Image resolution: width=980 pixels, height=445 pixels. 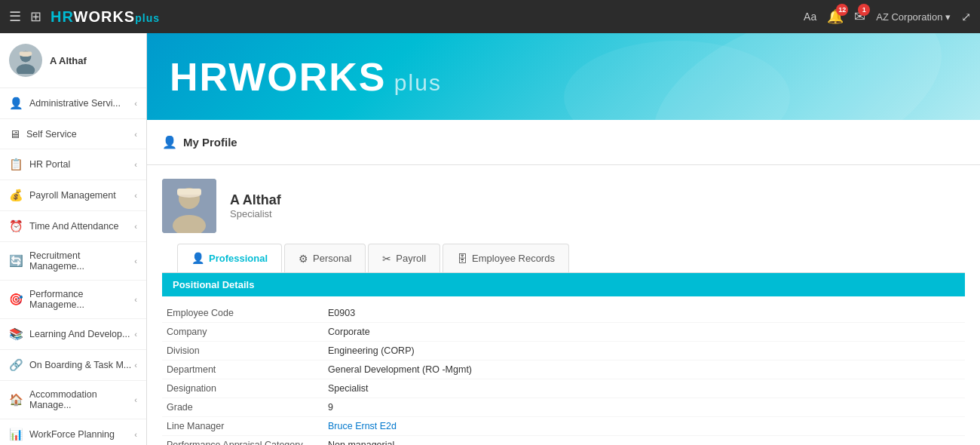 What do you see at coordinates (404, 258) in the screenshot?
I see `tab-payroll: ✂ Payroll` at bounding box center [404, 258].